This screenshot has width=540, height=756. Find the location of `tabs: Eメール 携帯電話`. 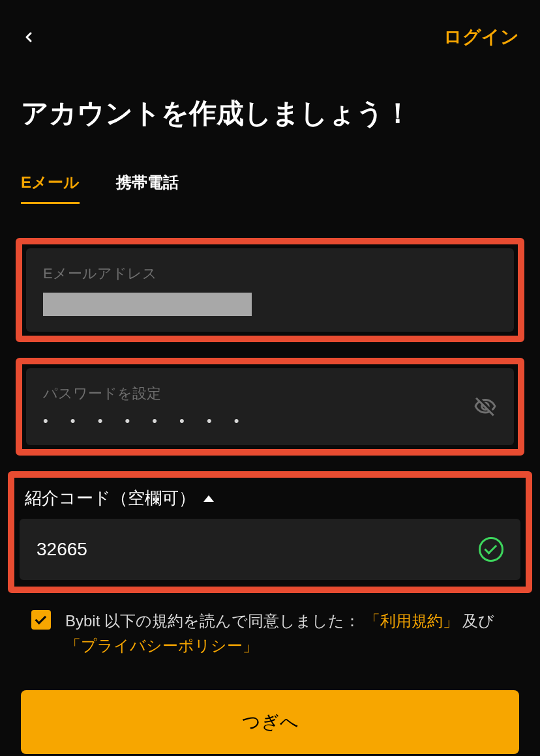

tabs: Eメール 携帯電話 is located at coordinates (270, 168).